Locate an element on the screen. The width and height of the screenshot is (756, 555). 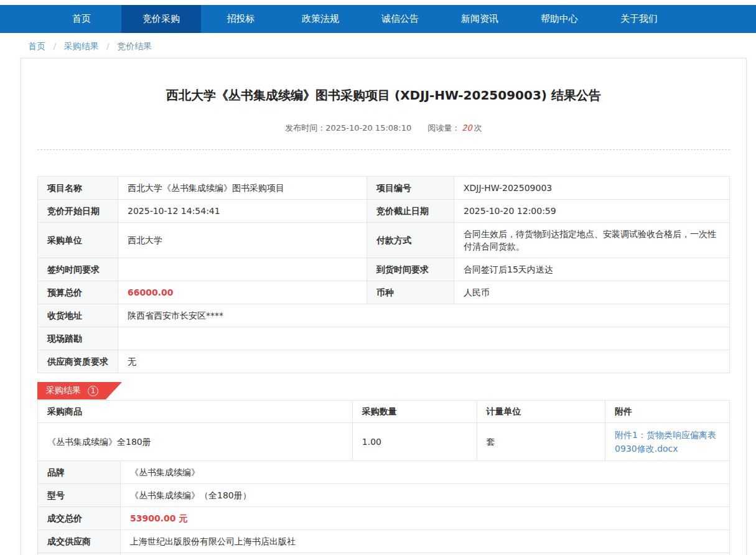
label-bid-start-date: 竞价开始日期 is located at coordinates (78, 212).